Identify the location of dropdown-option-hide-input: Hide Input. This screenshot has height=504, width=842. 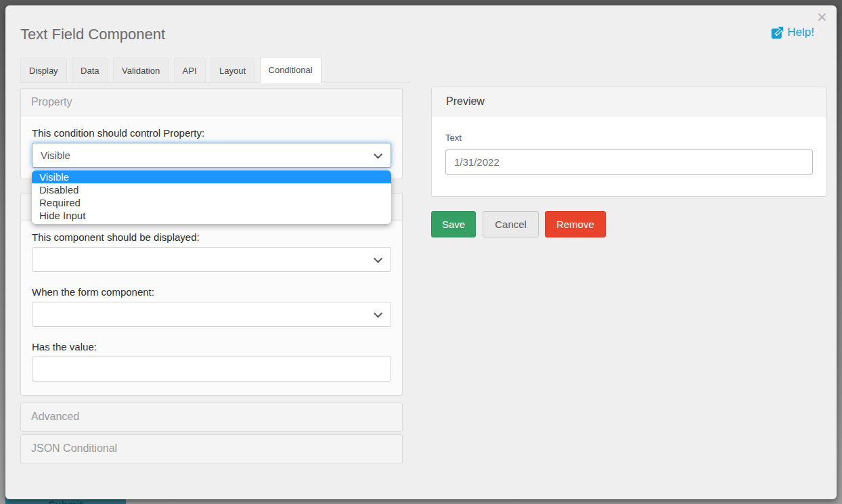
(211, 215).